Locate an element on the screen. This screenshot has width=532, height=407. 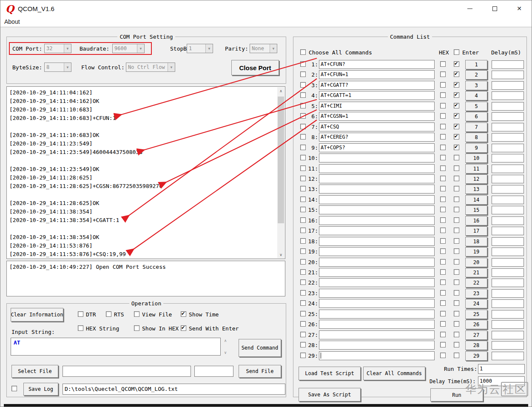
command-number-button: 23 is located at coordinates (476, 293).